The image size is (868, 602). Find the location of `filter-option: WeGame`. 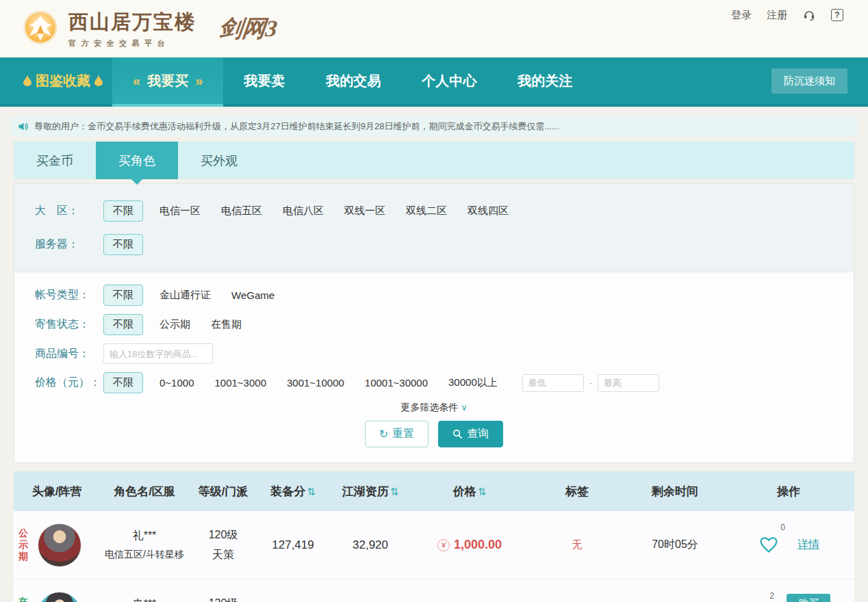

filter-option: WeGame is located at coordinates (253, 296).